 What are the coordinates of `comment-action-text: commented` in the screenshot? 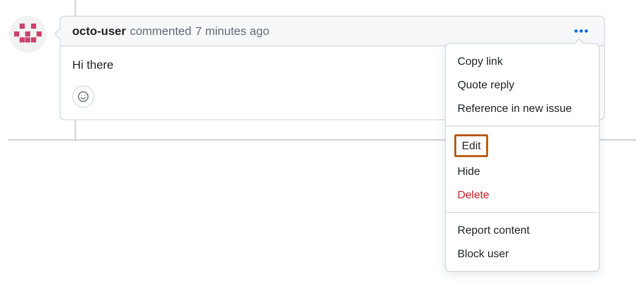 It's located at (161, 31).